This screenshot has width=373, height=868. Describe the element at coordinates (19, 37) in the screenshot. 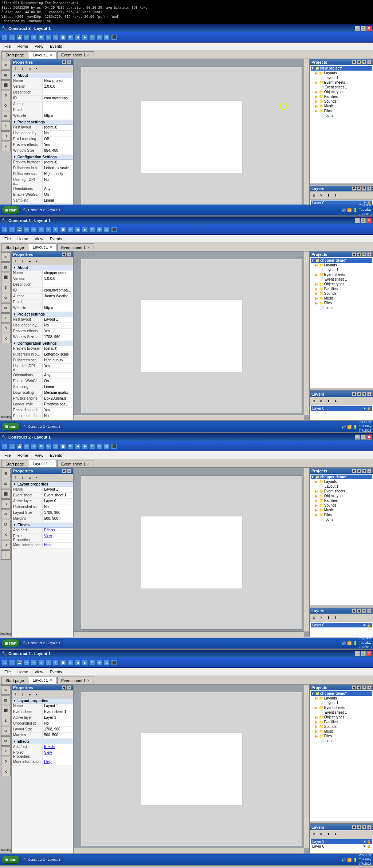

I see `toolbar-icon-2: 💾` at that location.